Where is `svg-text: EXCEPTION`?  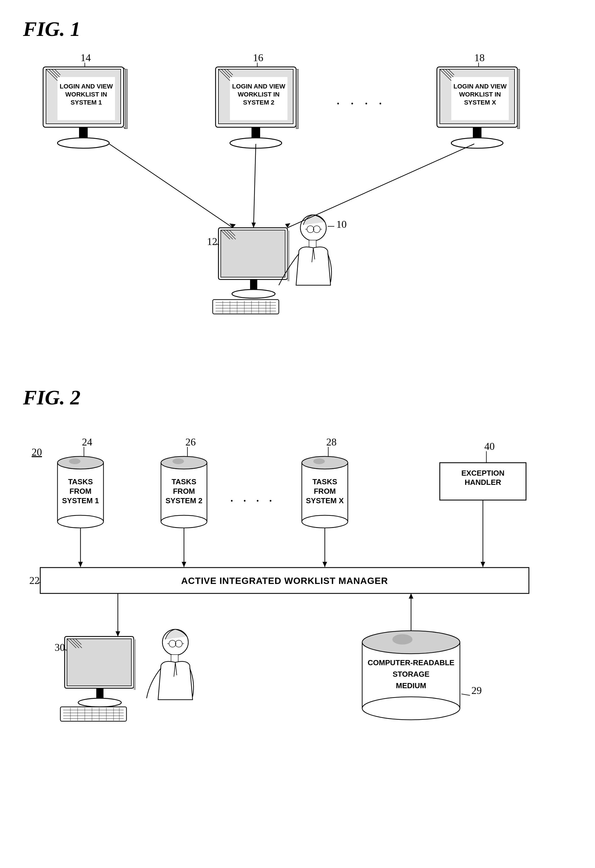 svg-text: EXCEPTION is located at coordinates (483, 473).